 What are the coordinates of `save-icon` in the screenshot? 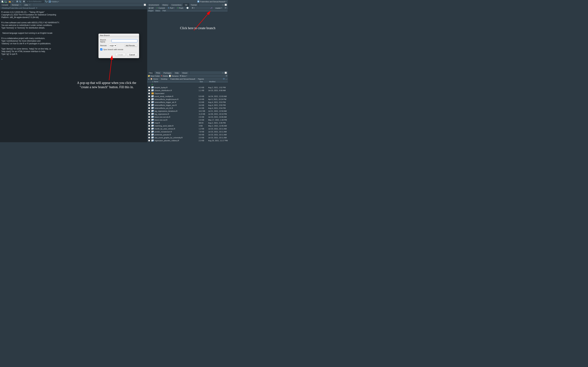 It's located at (17, 1).